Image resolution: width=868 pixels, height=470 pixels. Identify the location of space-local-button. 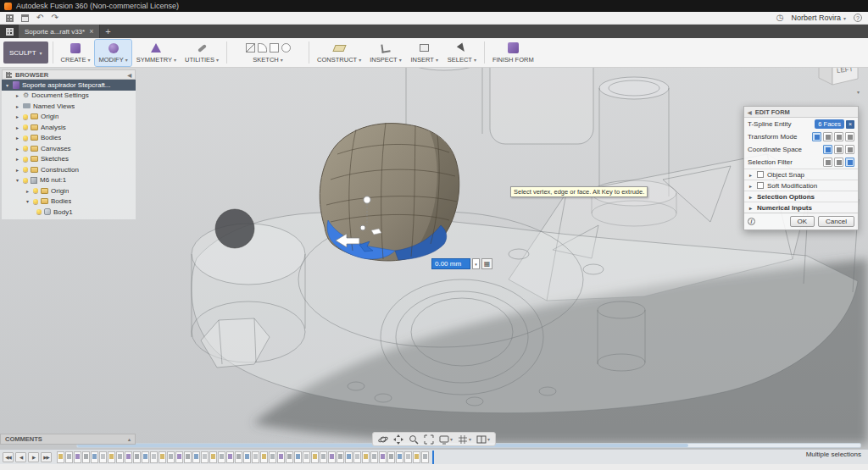
(849, 149).